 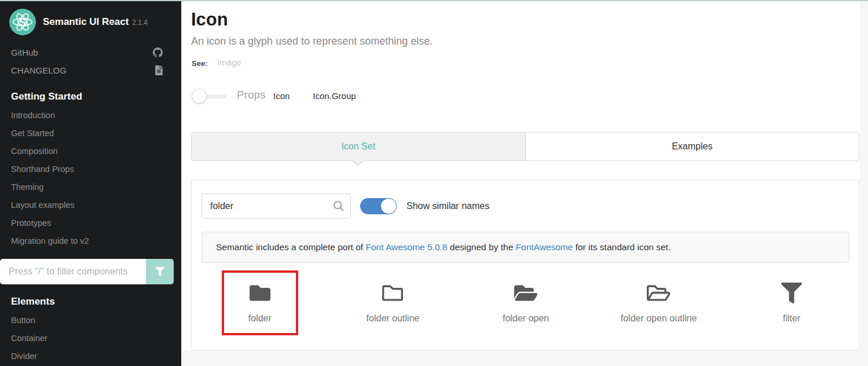 I want to click on brand-version: 2.1.4, so click(x=140, y=23).